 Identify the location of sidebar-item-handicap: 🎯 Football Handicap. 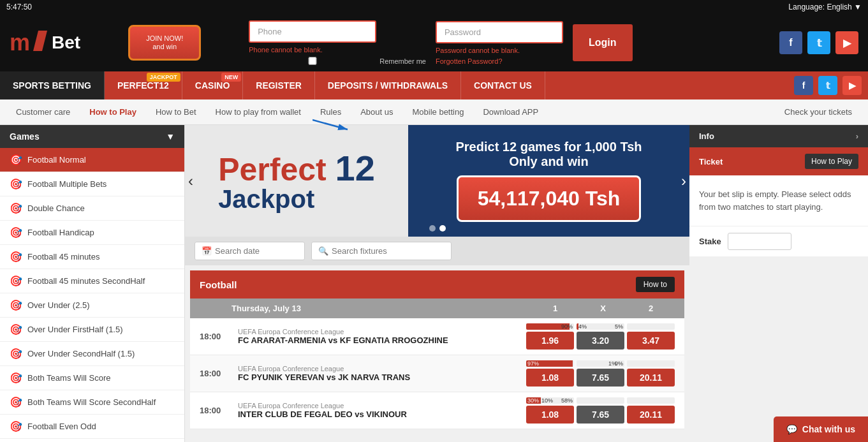
(92, 233).